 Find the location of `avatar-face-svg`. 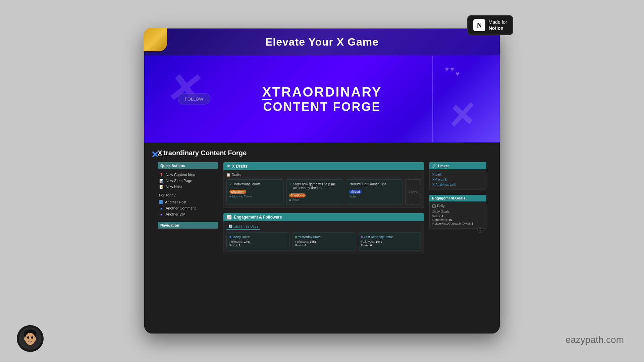

avatar-face-svg is located at coordinates (30, 339).